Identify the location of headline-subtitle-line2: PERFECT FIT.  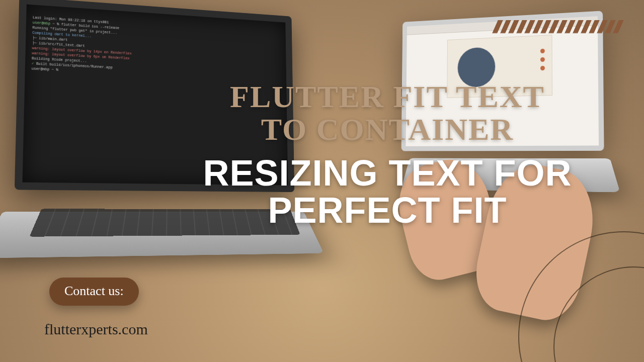
(387, 210).